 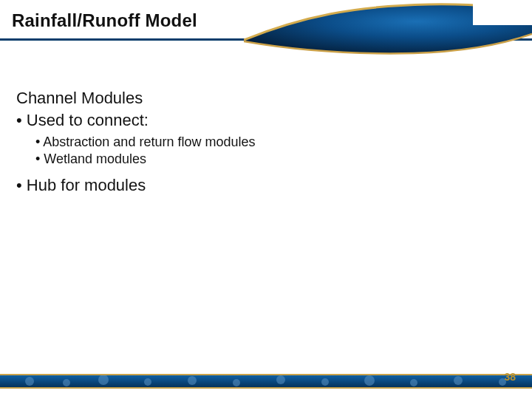 I want to click on footer-accent-line, so click(x=266, y=388).